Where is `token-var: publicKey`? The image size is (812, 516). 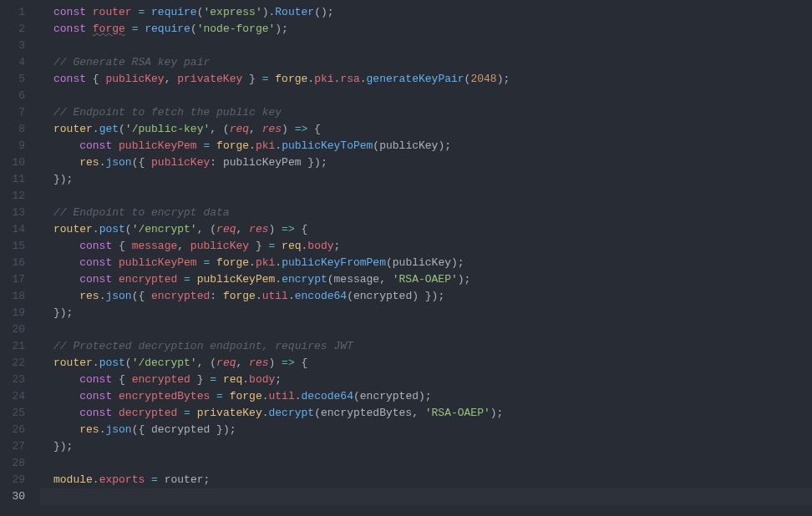 token-var: publicKey is located at coordinates (220, 245).